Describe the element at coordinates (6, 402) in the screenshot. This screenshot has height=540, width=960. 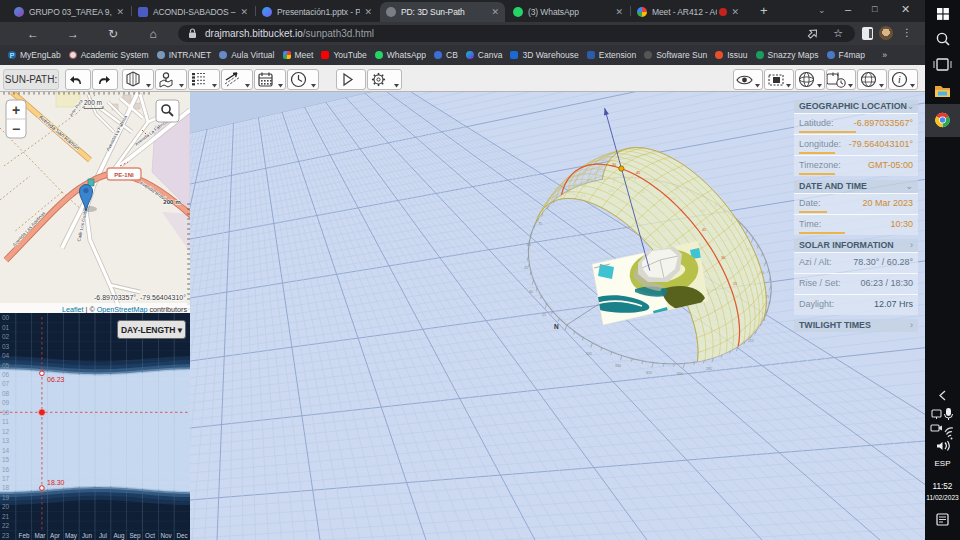
I see `svg-text: 09` at that location.